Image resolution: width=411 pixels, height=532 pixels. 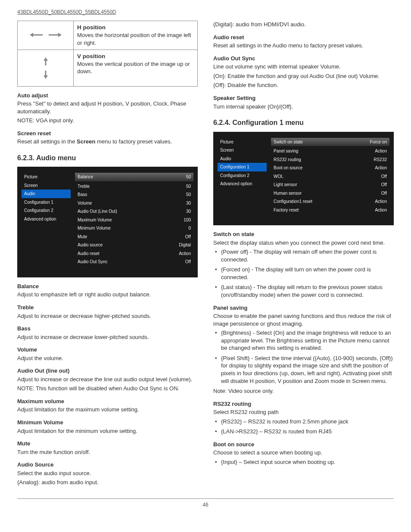 What do you see at coordinates (330, 210) in the screenshot?
I see `osd-row: Factory resetAction` at bounding box center [330, 210].